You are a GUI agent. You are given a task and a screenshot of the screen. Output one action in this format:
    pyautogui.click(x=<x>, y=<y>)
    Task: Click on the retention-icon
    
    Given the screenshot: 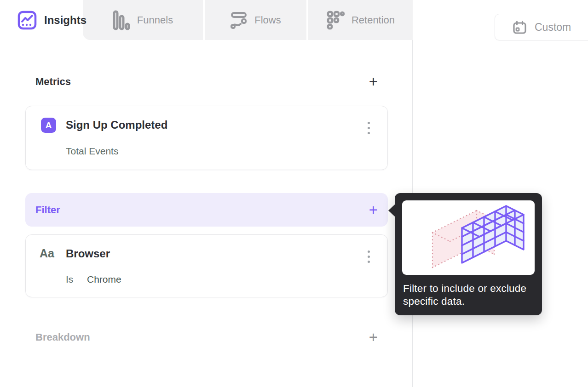 What is the action you would take?
    pyautogui.click(x=335, y=20)
    